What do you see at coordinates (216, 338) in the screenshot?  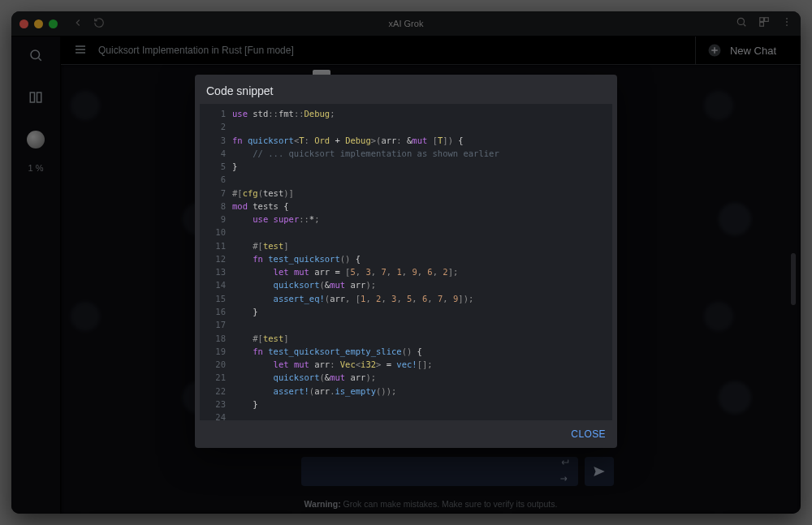 I see `line-number: 18` at bounding box center [216, 338].